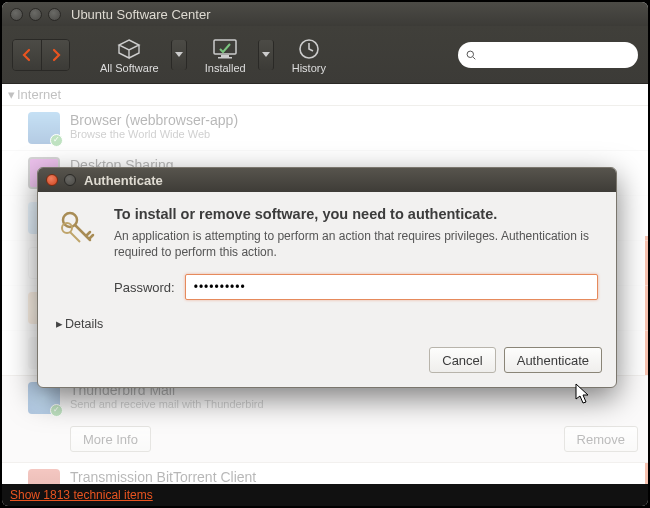 The image size is (650, 508). What do you see at coordinates (462, 360) in the screenshot?
I see `cancel-button: Cancel` at bounding box center [462, 360].